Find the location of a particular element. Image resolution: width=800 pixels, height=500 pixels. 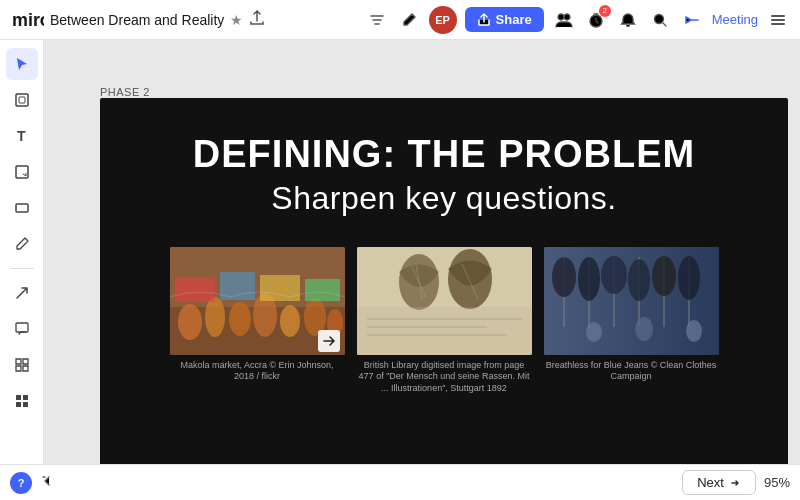

next-label: Next is located at coordinates (710, 482).